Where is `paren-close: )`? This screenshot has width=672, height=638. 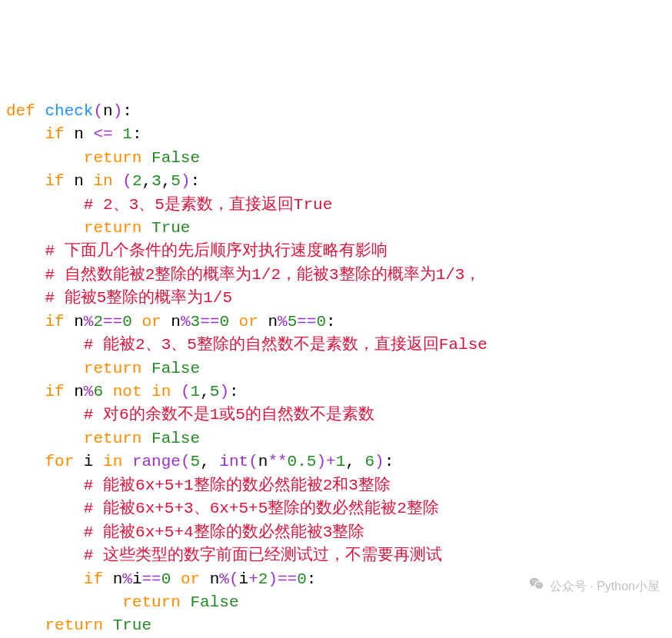 paren-close: ) is located at coordinates (118, 111).